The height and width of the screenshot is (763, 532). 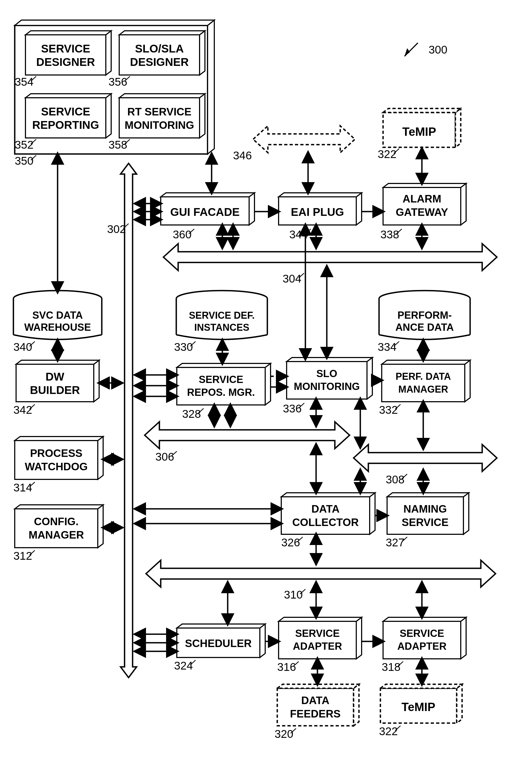 What do you see at coordinates (327, 386) in the screenshot?
I see `svg-text: MONITORING` at bounding box center [327, 386].